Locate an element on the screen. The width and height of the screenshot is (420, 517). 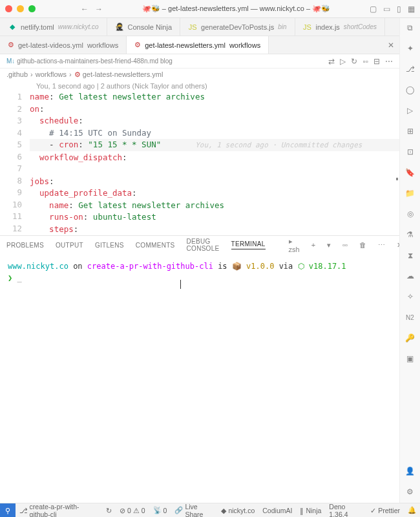
panel-tab-problems: PROBLEMS is located at coordinates (25, 246).